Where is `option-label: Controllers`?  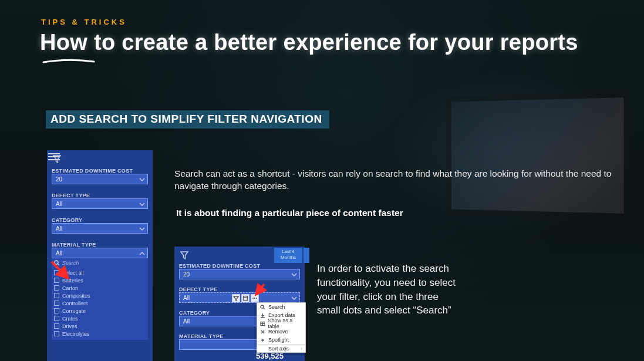 option-label: Controllers is located at coordinates (75, 303).